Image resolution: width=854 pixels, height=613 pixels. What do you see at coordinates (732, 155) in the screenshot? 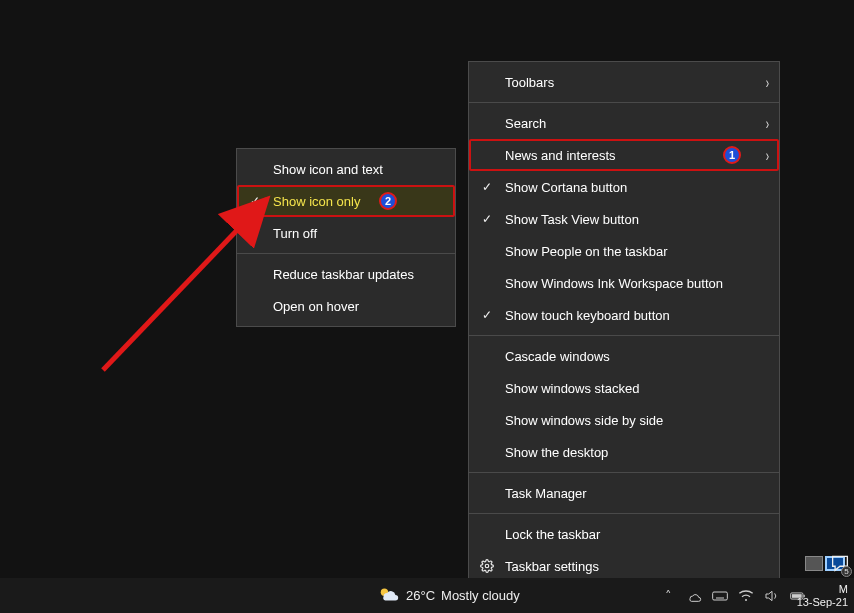
I see `annotation-badge-1: 1` at bounding box center [732, 155].